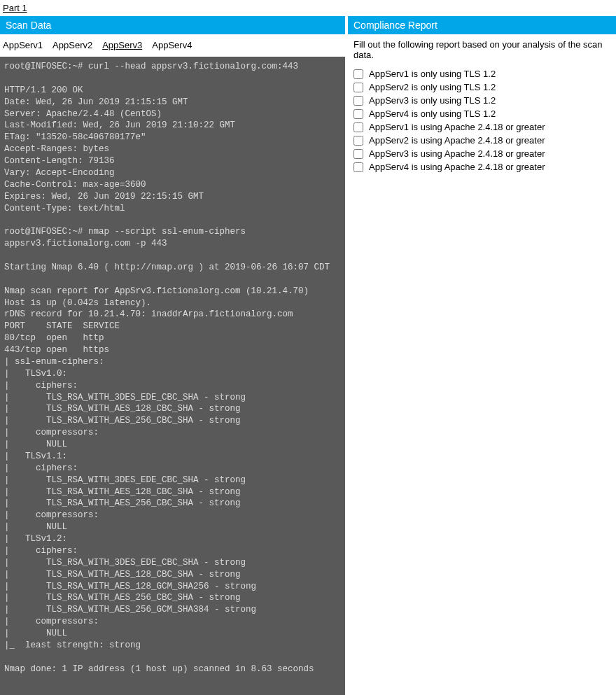 The width and height of the screenshot is (616, 695). Describe the element at coordinates (22, 45) in the screenshot. I see `tab-appserv1: AppServ1` at that location.